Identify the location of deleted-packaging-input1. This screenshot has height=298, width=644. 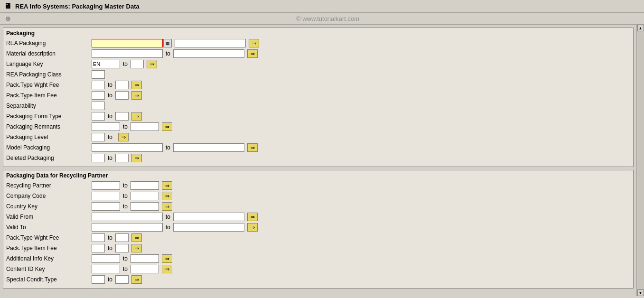
(98, 158).